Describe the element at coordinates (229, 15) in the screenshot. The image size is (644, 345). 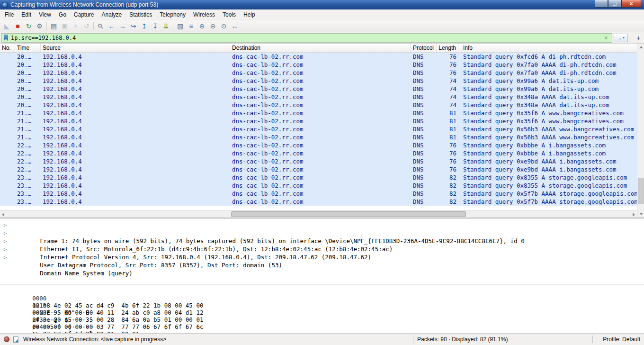
I see `menu-item: Tools` at that location.